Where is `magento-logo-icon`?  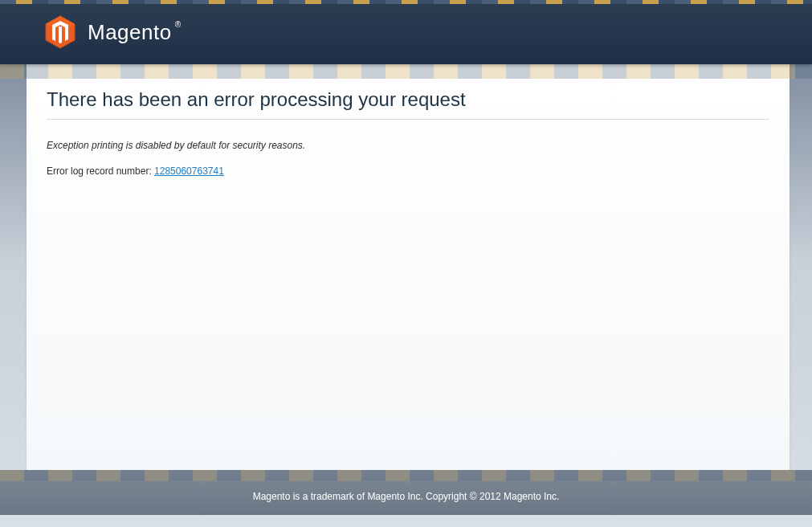
magento-logo-icon is located at coordinates (60, 32).